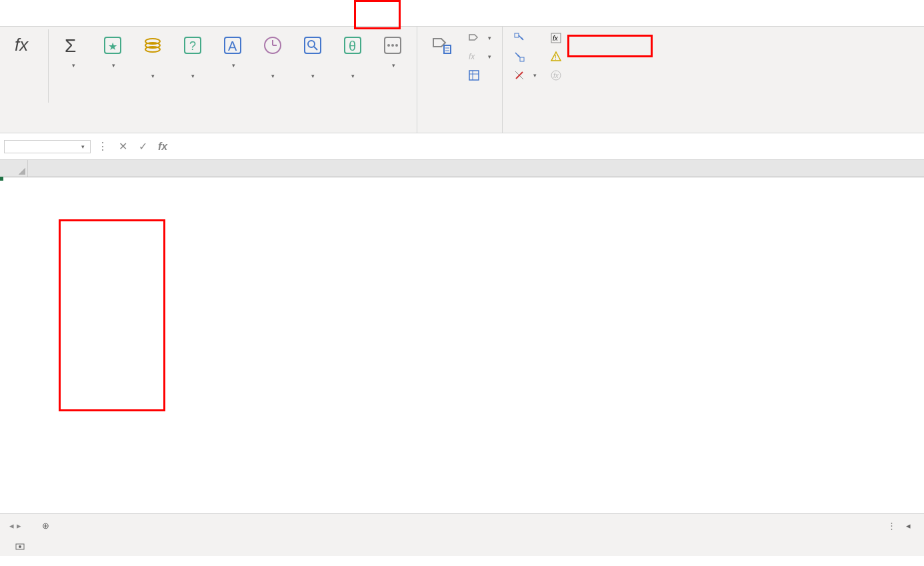  Describe the element at coordinates (113, 52) in the screenshot. I see `recently-used-button: ★ ▾` at that location.